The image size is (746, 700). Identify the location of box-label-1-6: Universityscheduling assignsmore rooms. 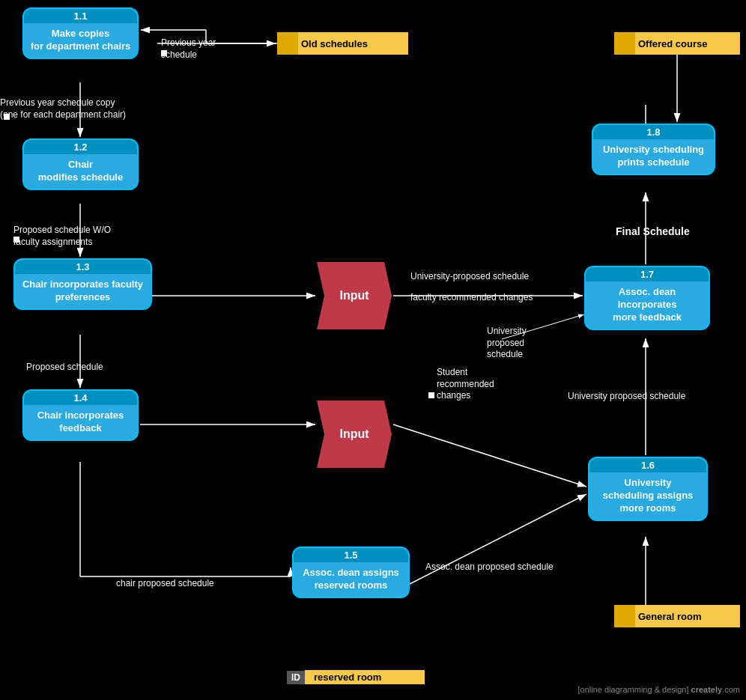
(648, 496).